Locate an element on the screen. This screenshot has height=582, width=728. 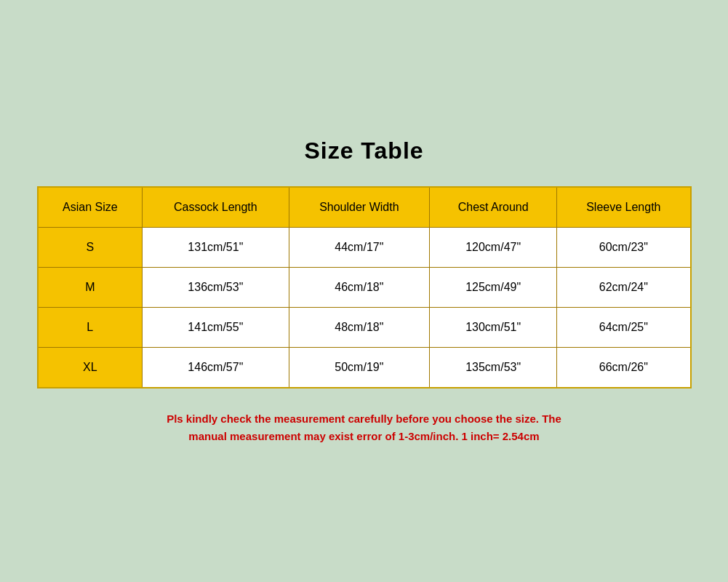
table-cell: 64cm/25" is located at coordinates (624, 327).